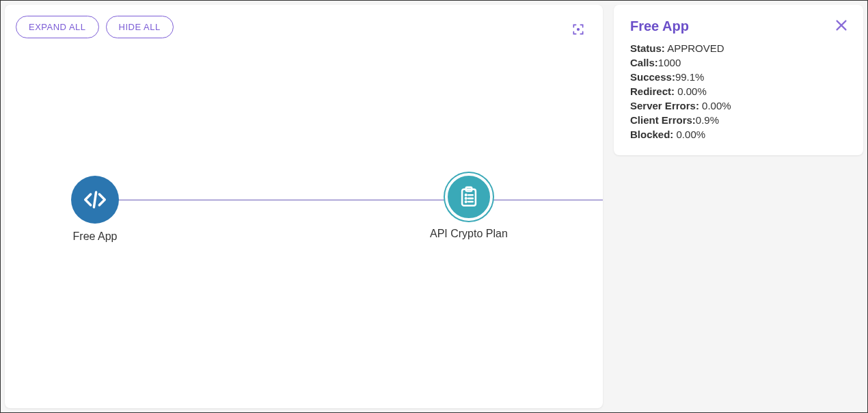  I want to click on stat-redirect-label: Redirect:, so click(652, 92).